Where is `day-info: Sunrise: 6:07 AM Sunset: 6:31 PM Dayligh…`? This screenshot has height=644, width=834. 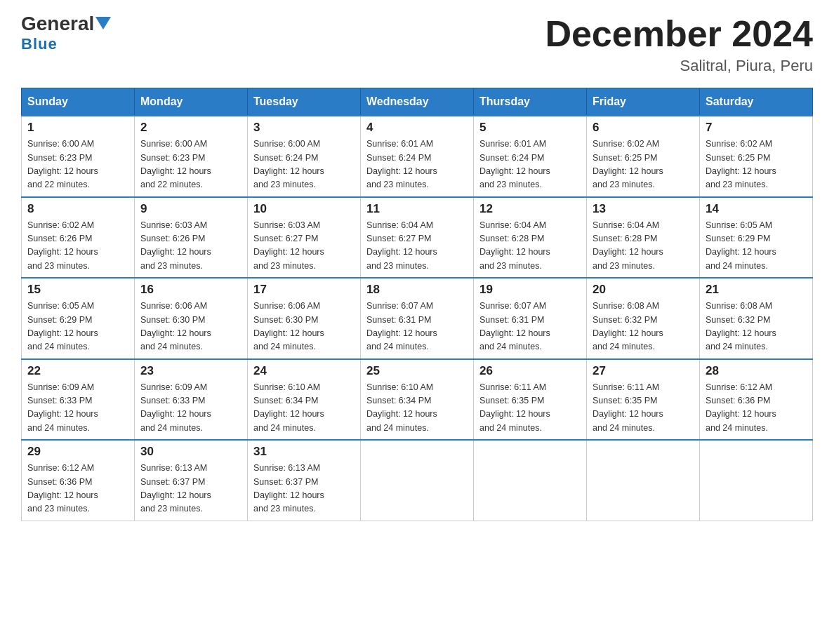 day-info: Sunrise: 6:07 AM Sunset: 6:31 PM Dayligh… is located at coordinates (417, 327).